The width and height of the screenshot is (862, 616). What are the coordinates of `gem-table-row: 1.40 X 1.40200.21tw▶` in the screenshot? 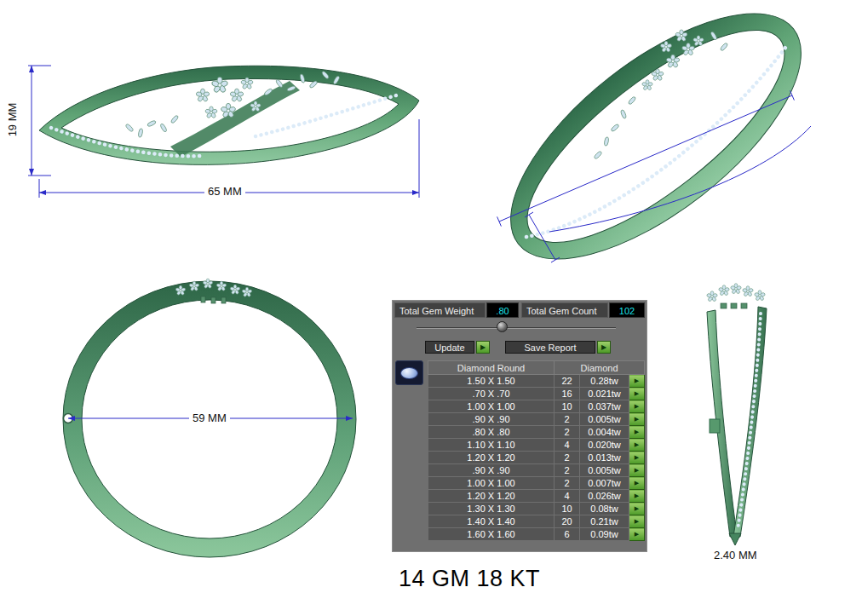 It's located at (537, 521).